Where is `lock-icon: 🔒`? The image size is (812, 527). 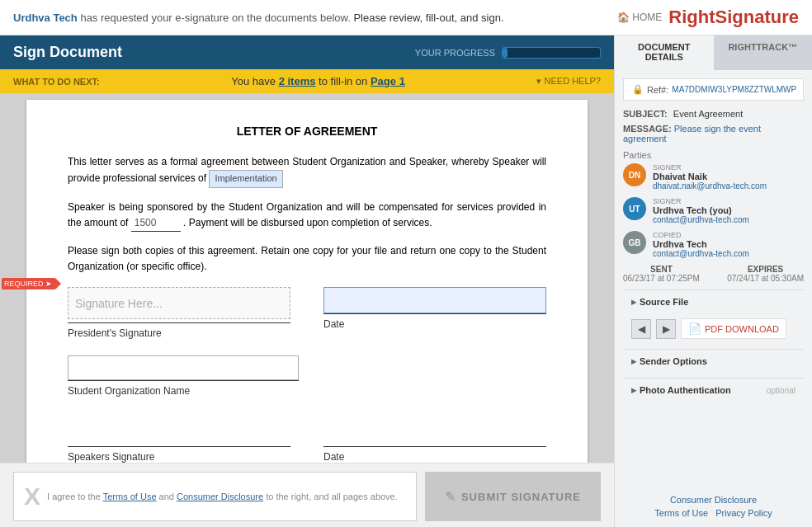
lock-icon: 🔒 is located at coordinates (638, 89).